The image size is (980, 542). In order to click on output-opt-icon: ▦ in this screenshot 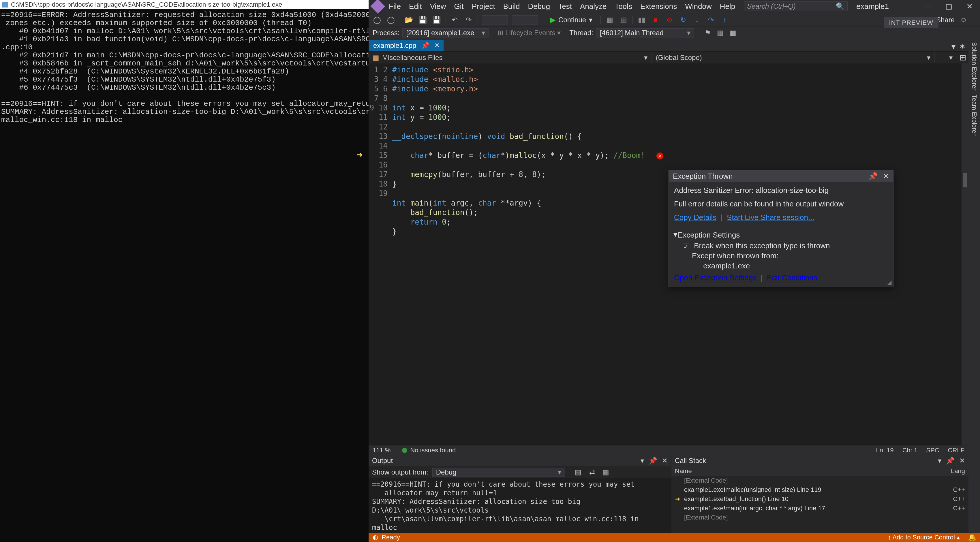, I will do `click(606, 472)`.